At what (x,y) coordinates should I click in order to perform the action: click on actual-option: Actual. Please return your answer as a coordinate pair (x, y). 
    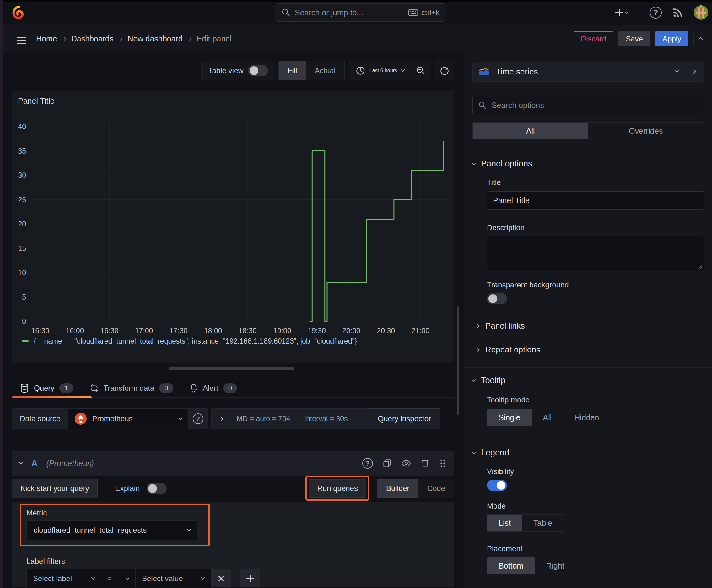
    Looking at the image, I should click on (325, 70).